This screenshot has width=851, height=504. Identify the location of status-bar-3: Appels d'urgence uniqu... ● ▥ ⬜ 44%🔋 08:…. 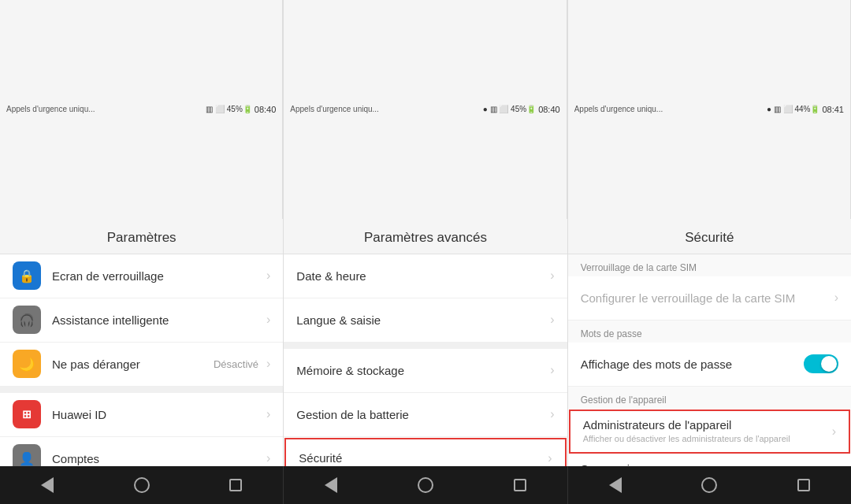
(709, 109).